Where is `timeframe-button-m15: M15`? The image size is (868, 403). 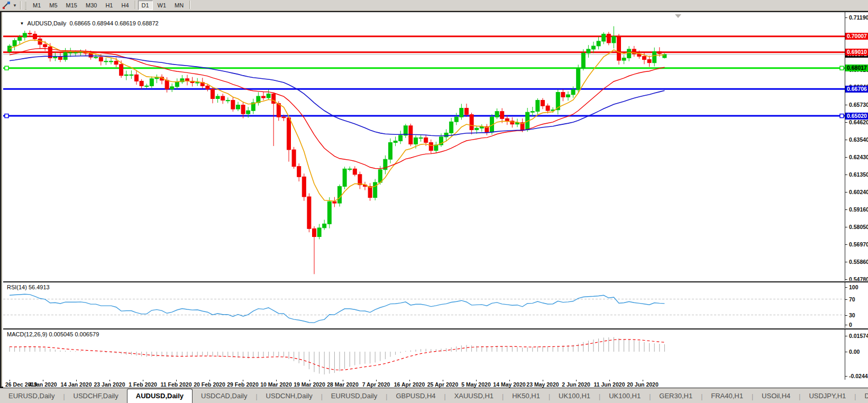 timeframe-button-m15: M15 is located at coordinates (72, 5).